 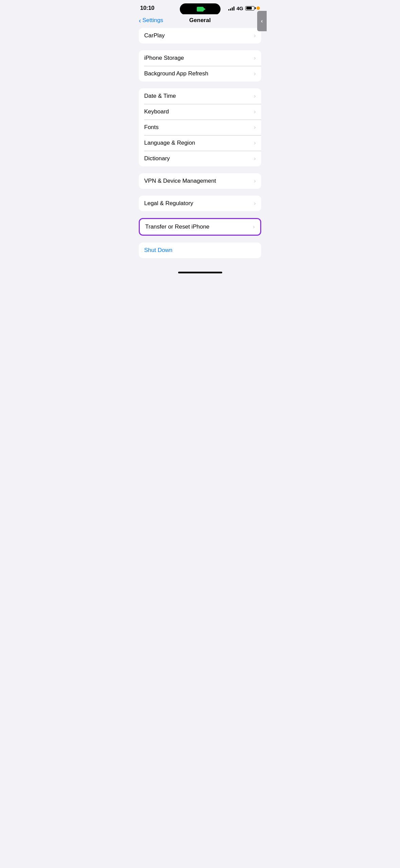 What do you see at coordinates (244, 8) in the screenshot?
I see `status-right: 4G` at bounding box center [244, 8].